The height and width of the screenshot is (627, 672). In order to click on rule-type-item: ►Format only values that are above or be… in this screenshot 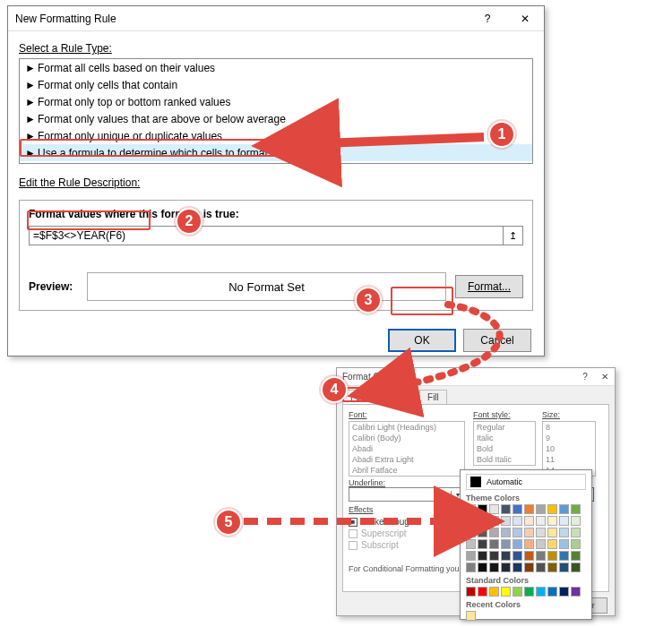, I will do `click(276, 118)`.